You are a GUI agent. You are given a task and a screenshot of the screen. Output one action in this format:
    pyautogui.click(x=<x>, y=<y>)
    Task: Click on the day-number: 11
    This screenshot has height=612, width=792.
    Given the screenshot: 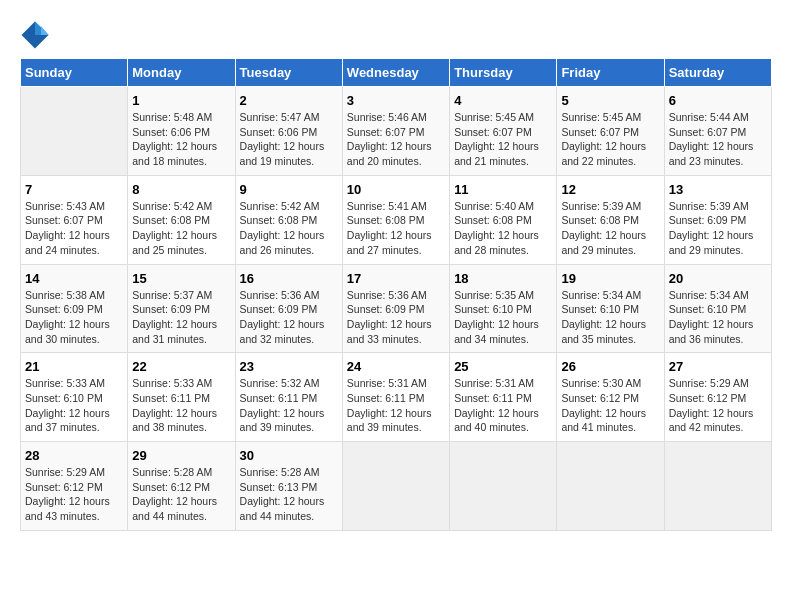 What is the action you would take?
    pyautogui.click(x=503, y=190)
    